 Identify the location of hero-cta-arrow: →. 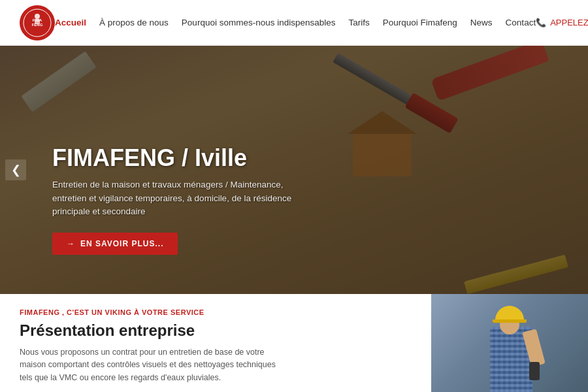
(71, 244).